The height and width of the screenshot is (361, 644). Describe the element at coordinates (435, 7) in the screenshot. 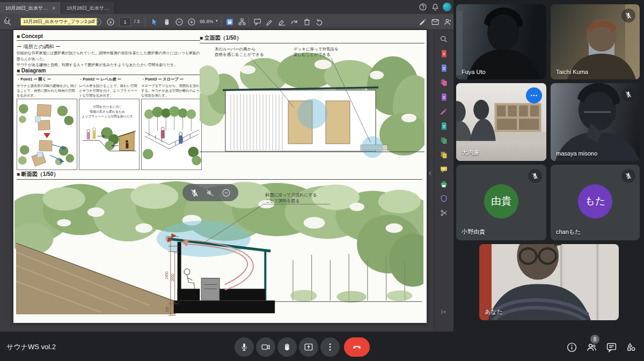

I see `bell-icon` at that location.